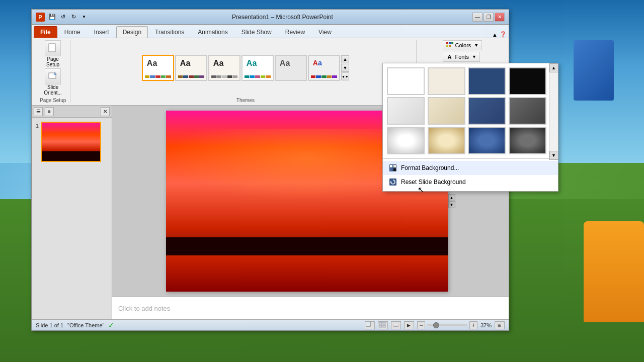 The width and height of the screenshot is (644, 362). Describe the element at coordinates (224, 68) in the screenshot. I see `theme-3: Aa` at that location.